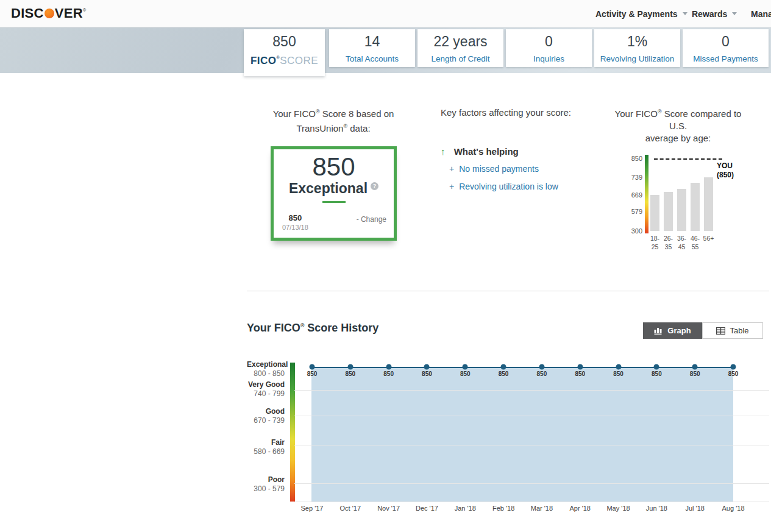 The image size is (771, 532). I want to click on month-label-jul-18: Jul '18, so click(695, 508).